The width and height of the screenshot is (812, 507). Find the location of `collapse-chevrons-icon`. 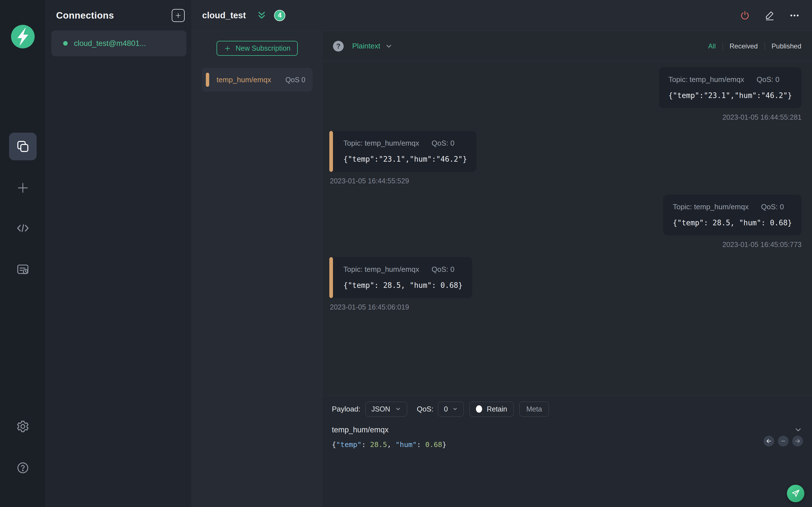

collapse-chevrons-icon is located at coordinates (262, 15).